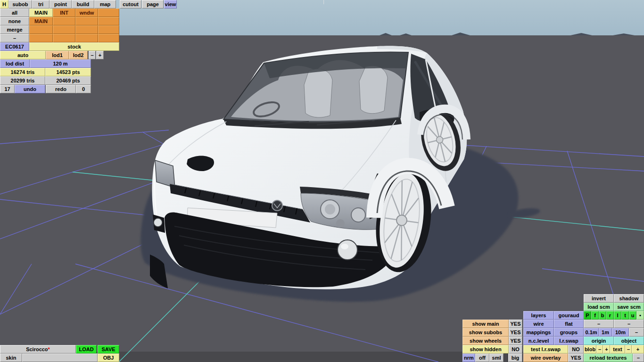  Describe the element at coordinates (516, 349) in the screenshot. I see `show-hidden-value: NO` at that location.